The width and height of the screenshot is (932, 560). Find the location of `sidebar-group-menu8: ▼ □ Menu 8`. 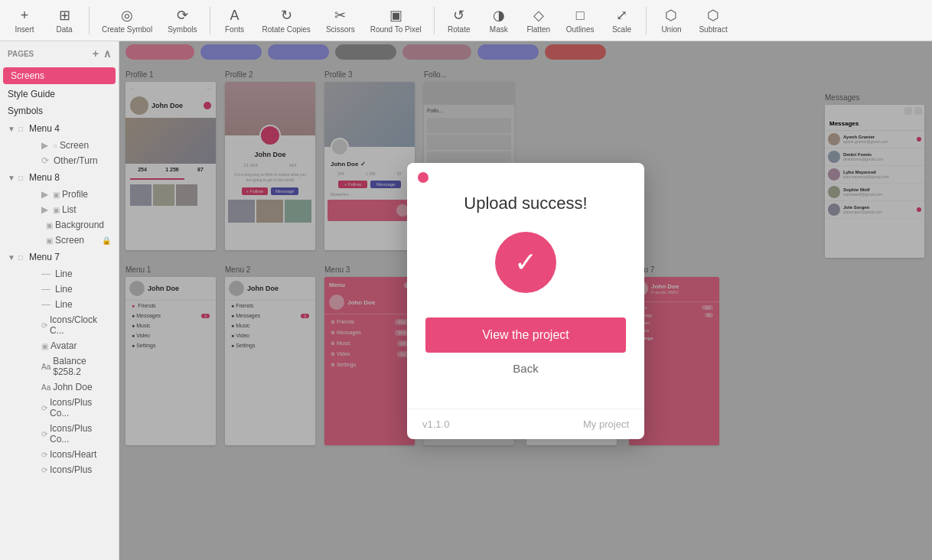

sidebar-group-menu8: ▼ □ Menu 8 is located at coordinates (60, 177).